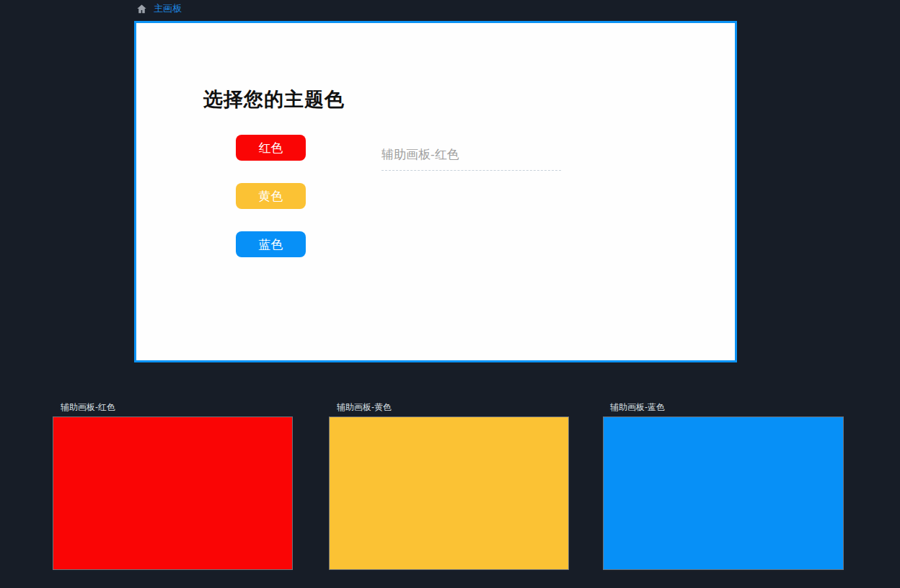  What do you see at coordinates (88, 407) in the screenshot?
I see `aux-artboard-label-red: 辅助画板-红色` at bounding box center [88, 407].